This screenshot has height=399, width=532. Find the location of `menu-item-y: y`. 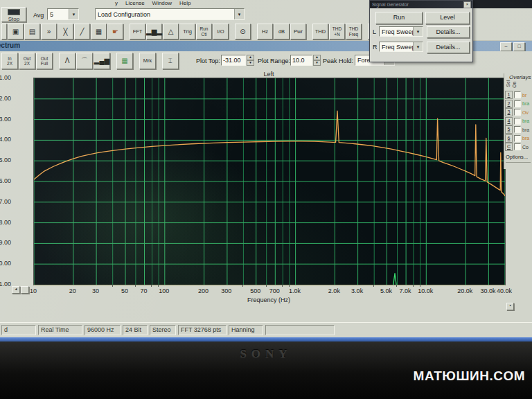

menu-item-y: y is located at coordinates (116, 3).